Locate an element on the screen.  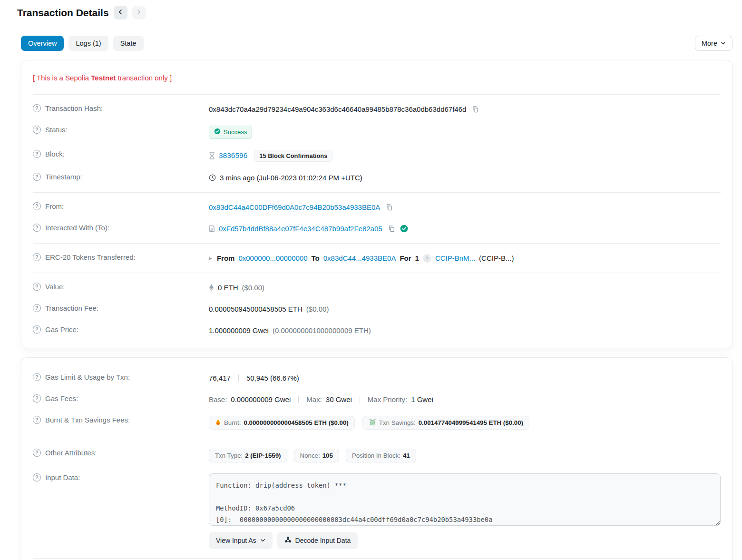
verified-check-icon is located at coordinates (404, 228).